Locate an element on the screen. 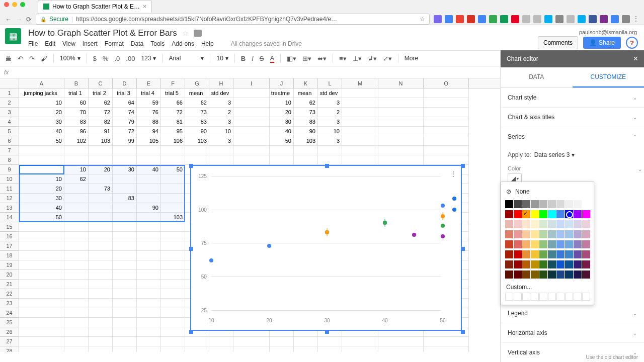  formula-bar: fx is located at coordinates (250, 72).